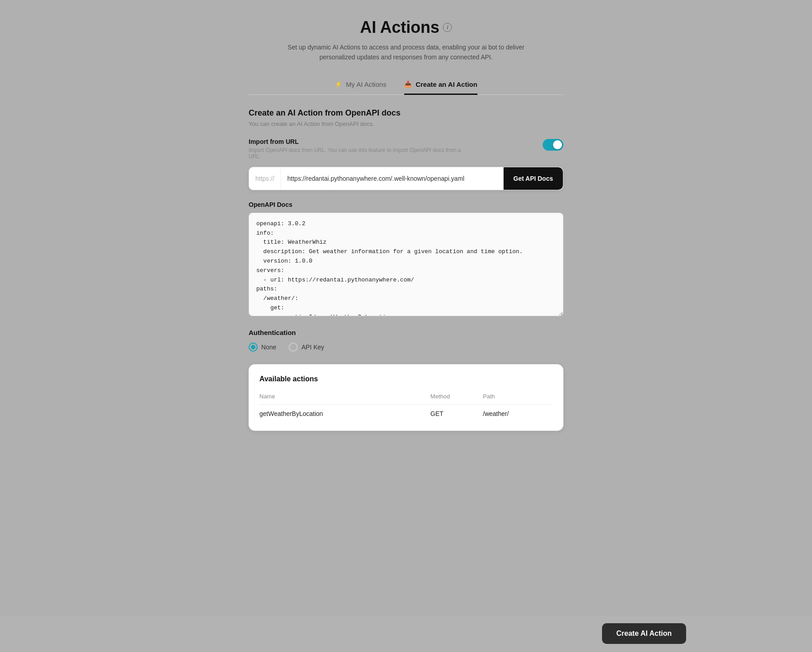 Image resolution: width=812 pixels, height=652 pixels. I want to click on page-subtitle: Set up dynamic AI Actions to access and …, so click(406, 52).